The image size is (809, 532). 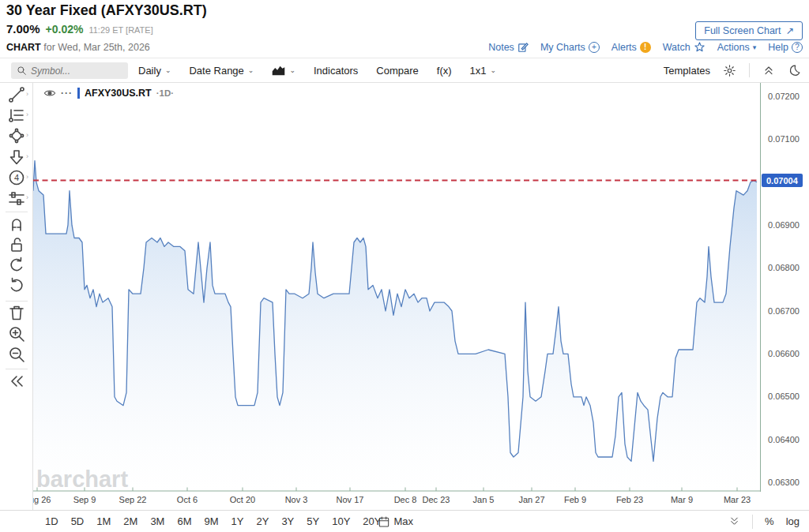 I want to click on undo-icon, so click(x=17, y=265).